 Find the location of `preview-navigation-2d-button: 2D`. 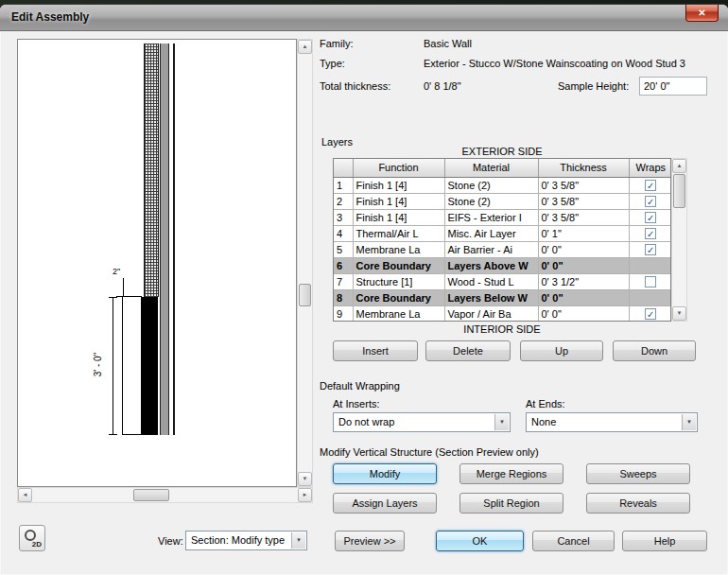

preview-navigation-2d-button: 2D is located at coordinates (32, 538).